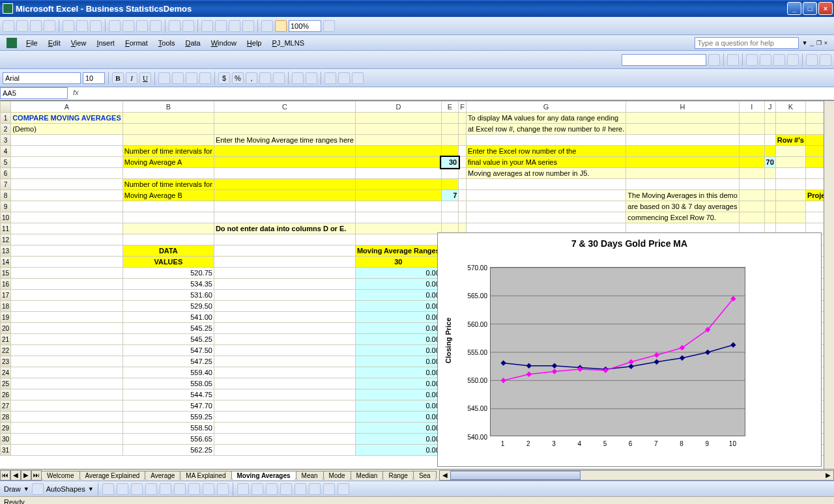  What do you see at coordinates (265, 78) in the screenshot?
I see `increase-decimal-icon` at bounding box center [265, 78].